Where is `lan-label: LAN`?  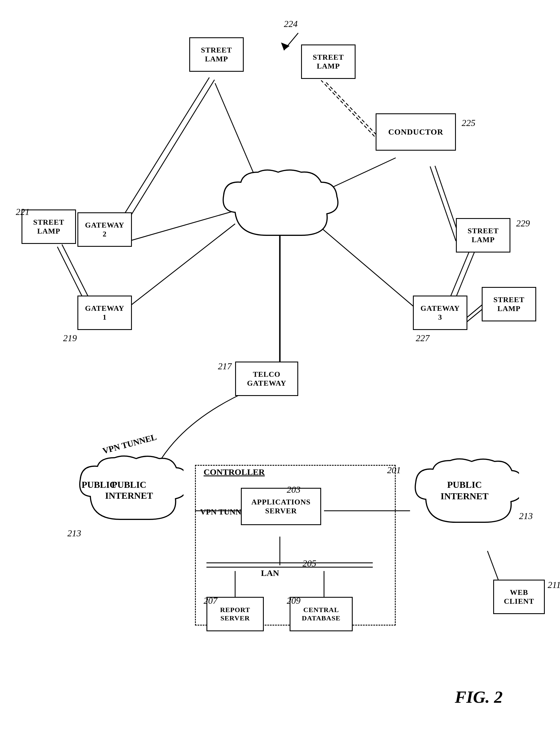
lan-label: LAN is located at coordinates (270, 573).